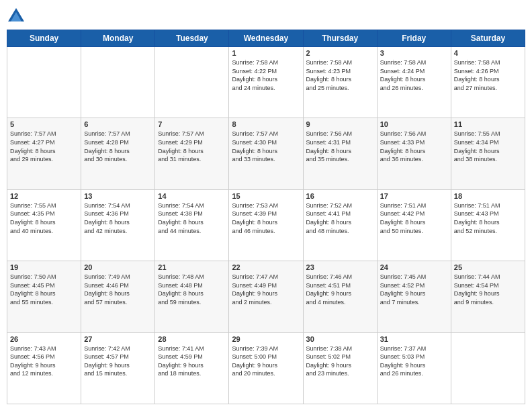  I want to click on day-number: 27, so click(118, 339).